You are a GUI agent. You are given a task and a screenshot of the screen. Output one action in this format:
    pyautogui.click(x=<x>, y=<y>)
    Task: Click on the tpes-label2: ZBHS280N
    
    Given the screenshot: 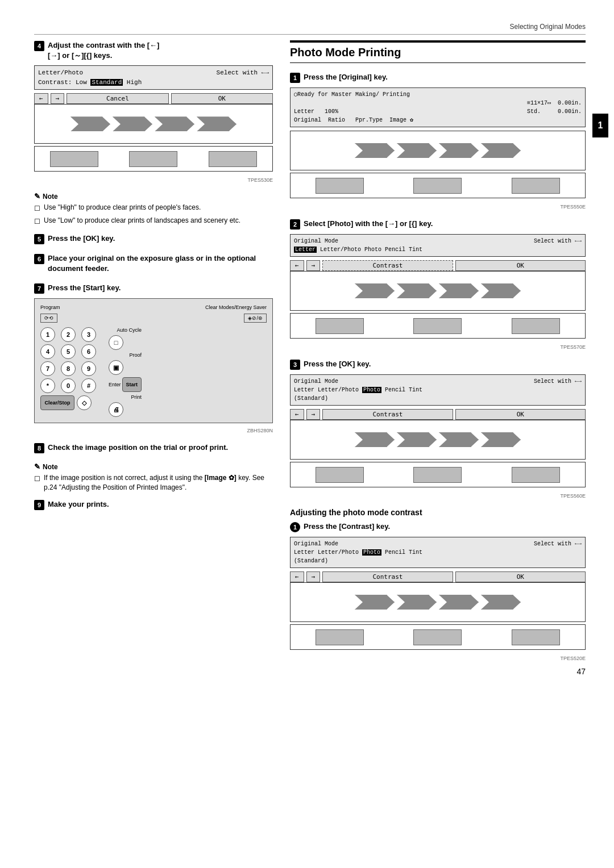 What is the action you would take?
    pyautogui.click(x=154, y=431)
    